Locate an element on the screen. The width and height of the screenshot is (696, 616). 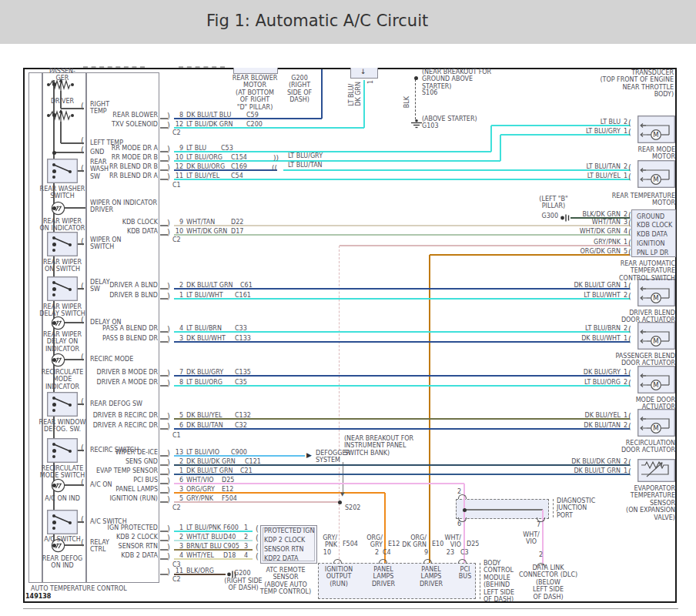
wire-color-label: LT BLU/PNK is located at coordinates (203, 528).